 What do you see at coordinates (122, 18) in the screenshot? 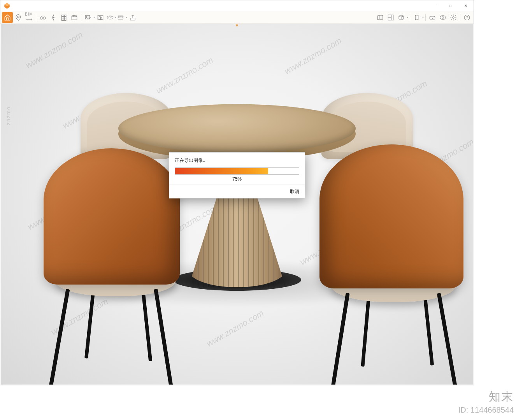
I see `exe-export-dropdown: EXE ▾` at bounding box center [122, 18].